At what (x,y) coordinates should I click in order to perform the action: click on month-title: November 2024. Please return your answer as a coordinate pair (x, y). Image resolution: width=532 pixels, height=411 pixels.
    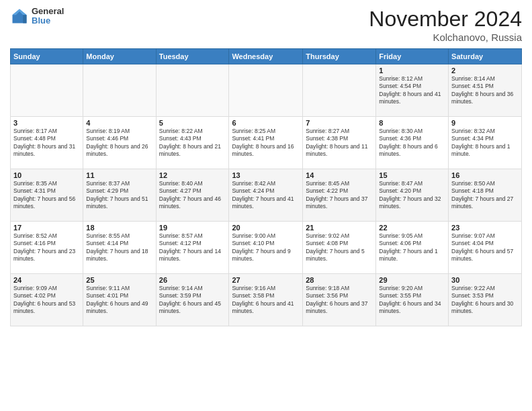
    Looking at the image, I should click on (445, 19).